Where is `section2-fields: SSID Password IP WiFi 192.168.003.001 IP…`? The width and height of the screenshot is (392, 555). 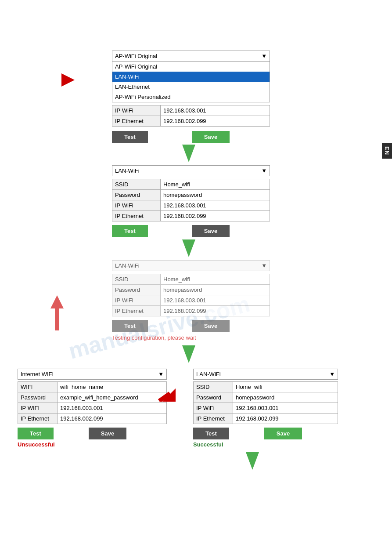 section2-fields: SSID Password IP WiFi 192.168.003.001 IP… is located at coordinates (191, 200).